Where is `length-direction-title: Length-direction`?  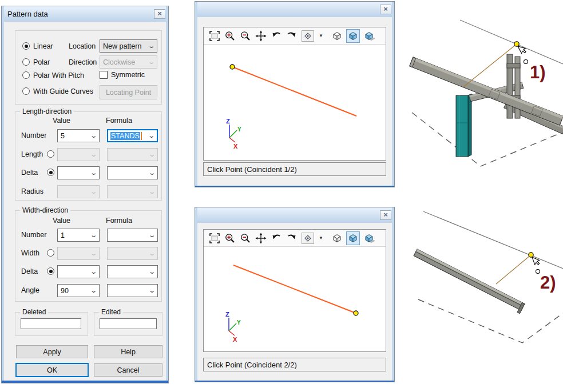 length-direction-title: Length-direction is located at coordinates (47, 111).